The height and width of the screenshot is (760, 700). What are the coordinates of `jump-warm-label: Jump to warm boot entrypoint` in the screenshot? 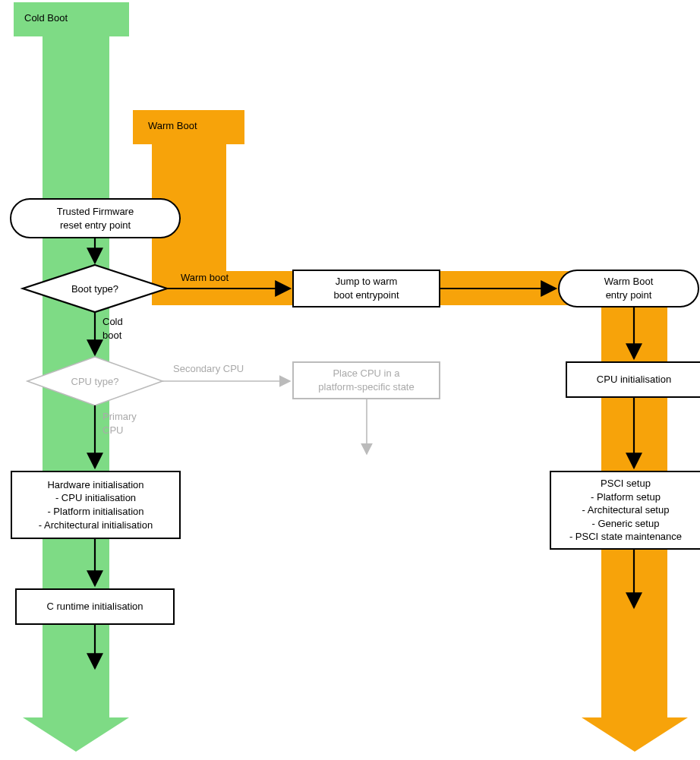 It's located at (366, 289).